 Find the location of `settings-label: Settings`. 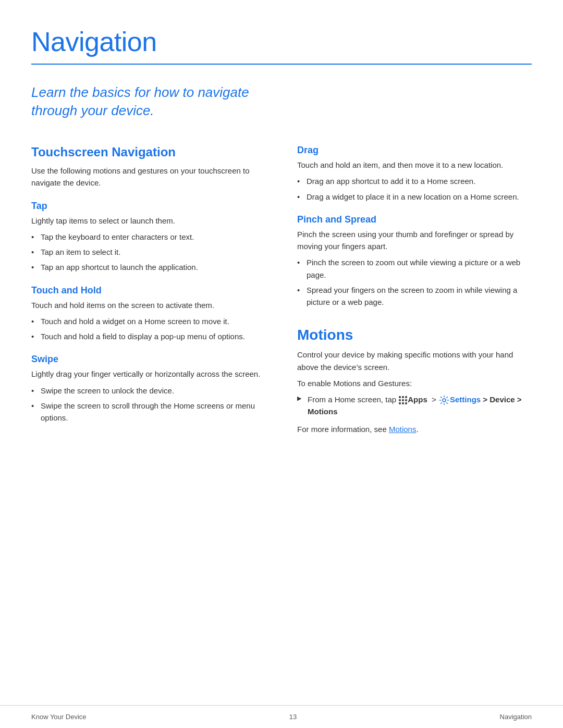

settings-label: Settings is located at coordinates (465, 399).